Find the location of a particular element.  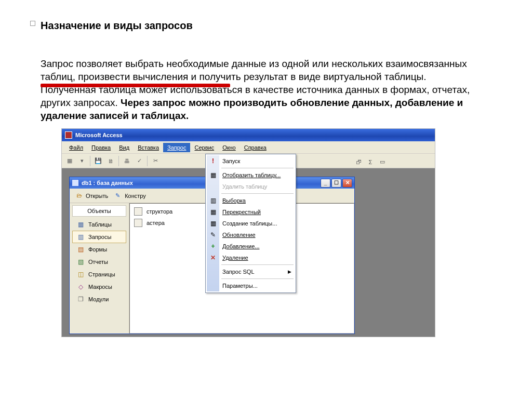

sidebar-item-forms: ▤ Формы is located at coordinates (99, 249).